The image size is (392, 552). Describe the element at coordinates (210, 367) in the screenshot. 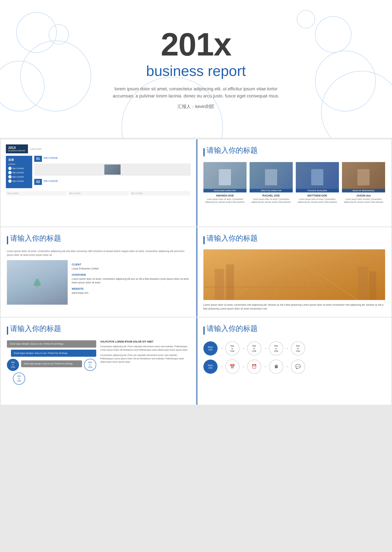

I see `process-person-icon: AdamUSA` at that location.